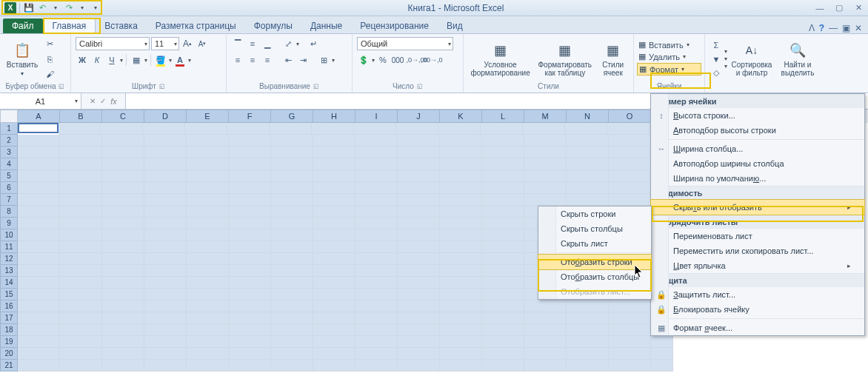  I want to click on menu-hide-show: Скрыть или отобразить▸, so click(758, 207).